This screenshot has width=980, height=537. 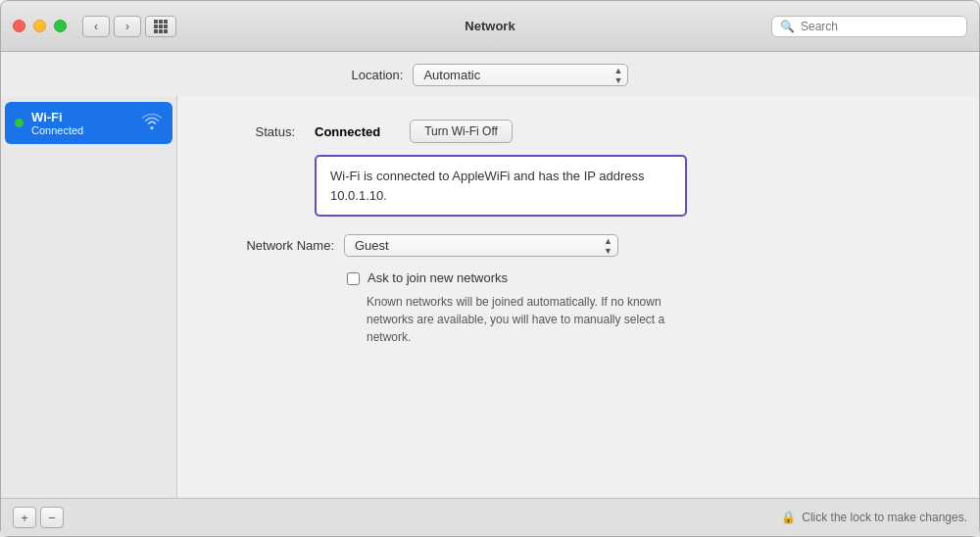 What do you see at coordinates (490, 517) in the screenshot?
I see `bottom-bar: + − 🔒 Click the lock to make changes.` at bounding box center [490, 517].